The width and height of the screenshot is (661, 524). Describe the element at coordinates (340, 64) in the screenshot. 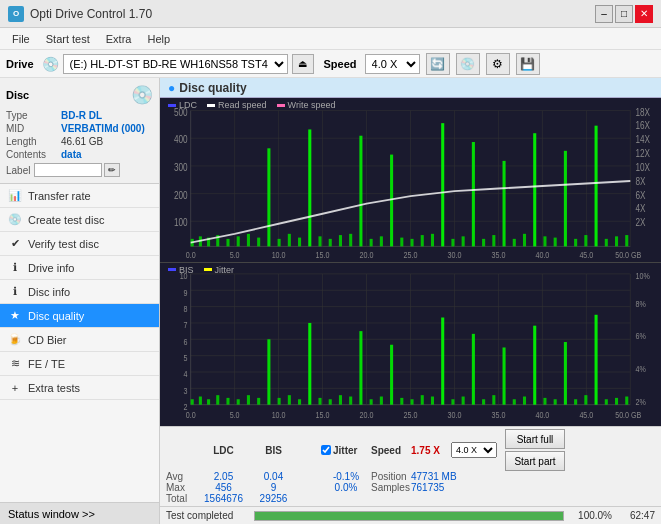

I see `speed-label: Speed` at that location.